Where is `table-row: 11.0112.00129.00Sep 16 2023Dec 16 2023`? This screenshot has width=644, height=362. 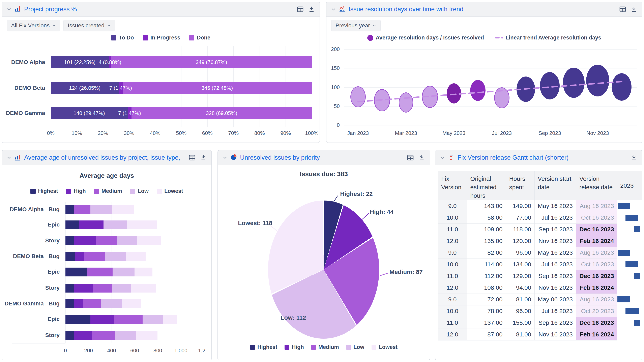 table-row: 11.0112.00129.00Sep 16 2023Dec 16 2023 is located at coordinates (540, 276).